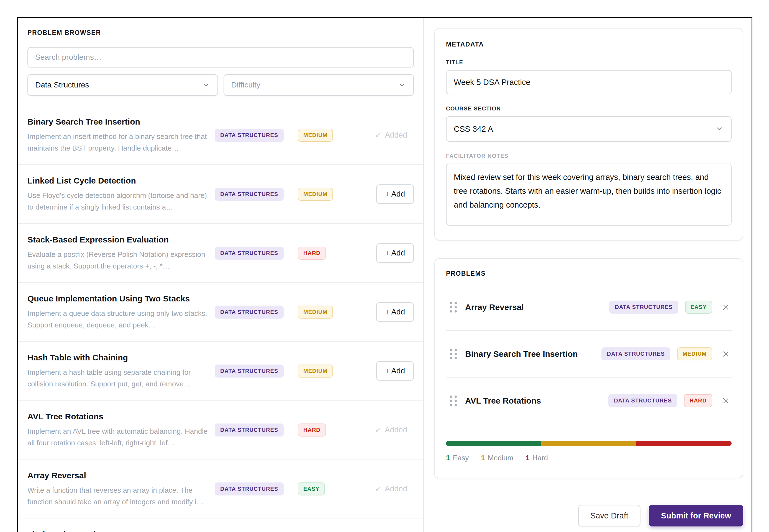  What do you see at coordinates (221, 253) in the screenshot?
I see `problem-row: Stack-Based Expression Evaluation Evalua…` at bounding box center [221, 253].